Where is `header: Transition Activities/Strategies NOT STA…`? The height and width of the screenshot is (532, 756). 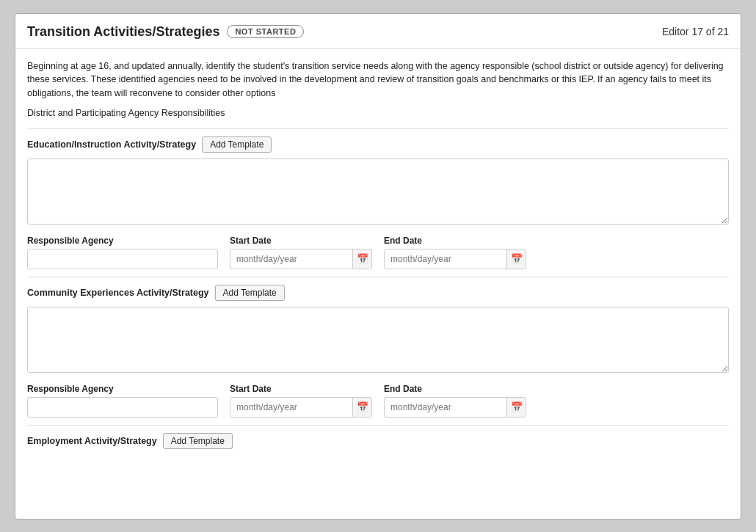 header: Transition Activities/Strategies NOT STA… is located at coordinates (378, 32).